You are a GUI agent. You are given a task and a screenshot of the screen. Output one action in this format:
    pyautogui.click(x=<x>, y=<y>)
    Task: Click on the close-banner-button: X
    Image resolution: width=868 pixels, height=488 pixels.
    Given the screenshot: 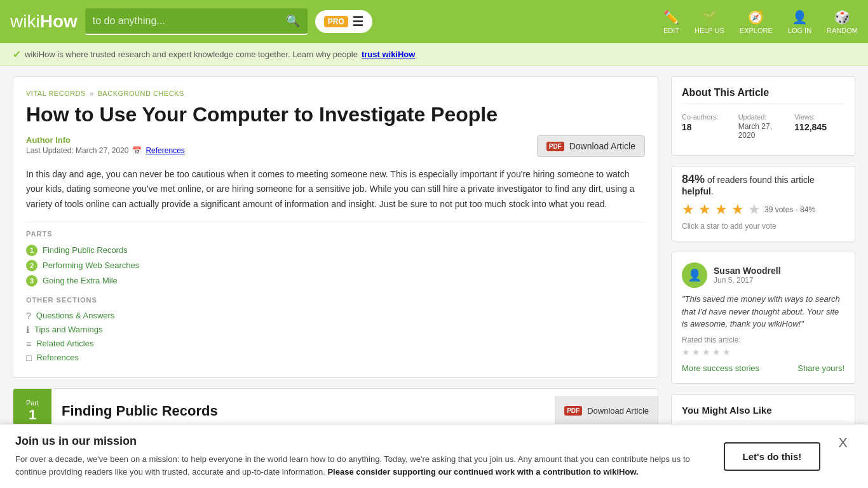 What is the action you would take?
    pyautogui.click(x=843, y=443)
    